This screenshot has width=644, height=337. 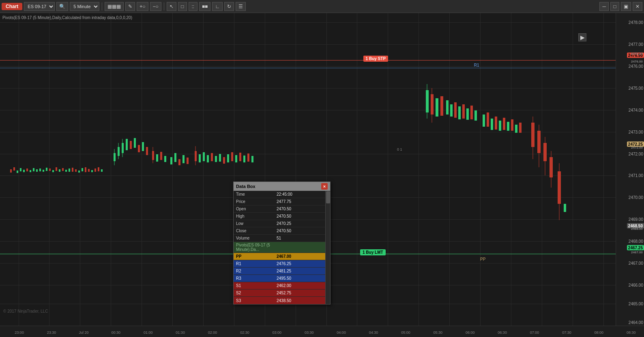 I want to click on list-button: ☰, so click(x=241, y=6).